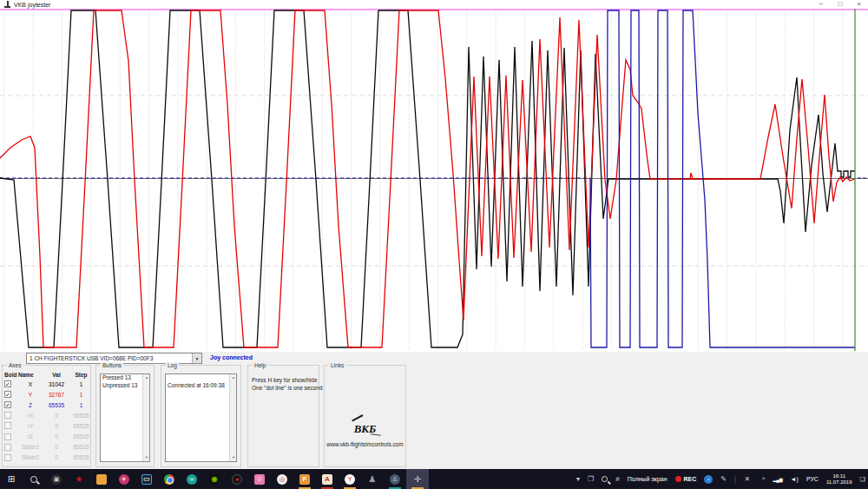 This screenshot has height=489, width=868. I want to click on recorder-camera-icon: •, so click(708, 479).